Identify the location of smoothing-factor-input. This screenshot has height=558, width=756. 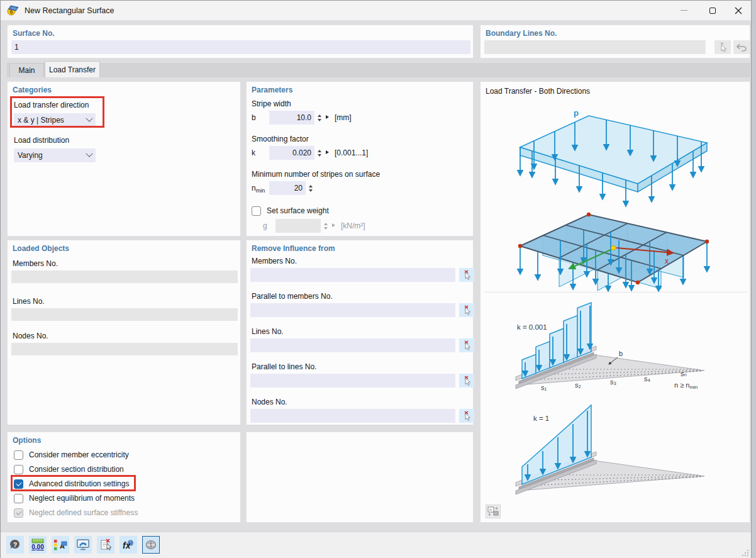
(292, 153).